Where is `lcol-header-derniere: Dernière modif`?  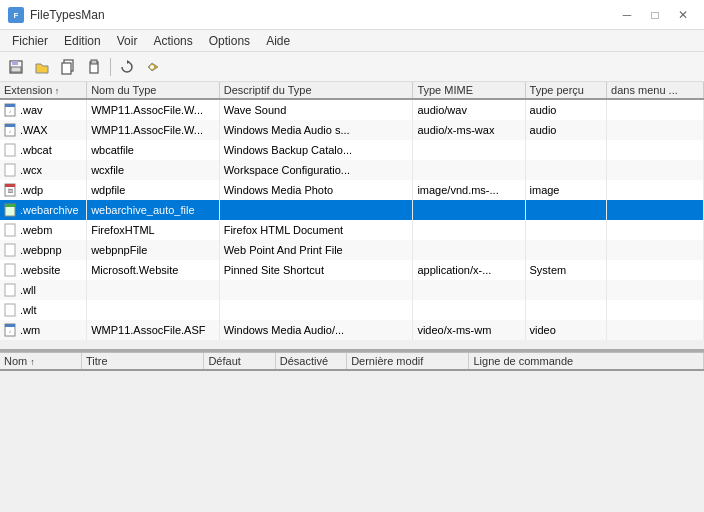
lcol-header-derniere: Dernière modif is located at coordinates (408, 362).